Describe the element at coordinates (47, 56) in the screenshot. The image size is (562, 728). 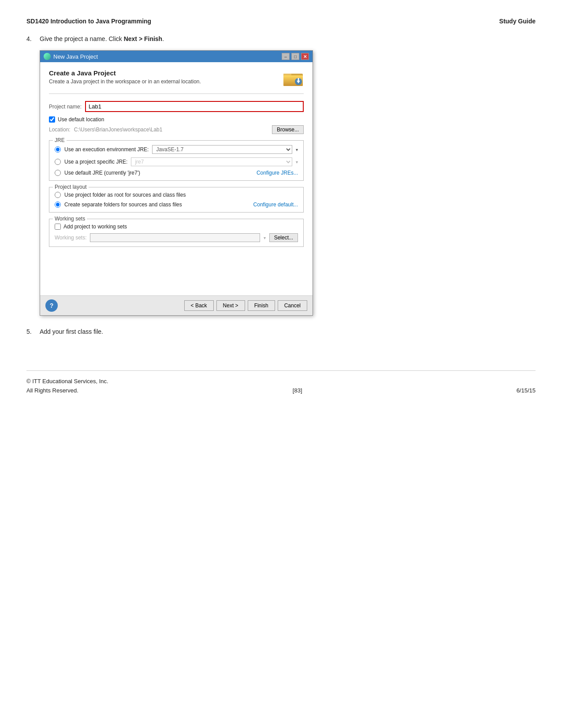
I see `eclipse-icon` at that location.